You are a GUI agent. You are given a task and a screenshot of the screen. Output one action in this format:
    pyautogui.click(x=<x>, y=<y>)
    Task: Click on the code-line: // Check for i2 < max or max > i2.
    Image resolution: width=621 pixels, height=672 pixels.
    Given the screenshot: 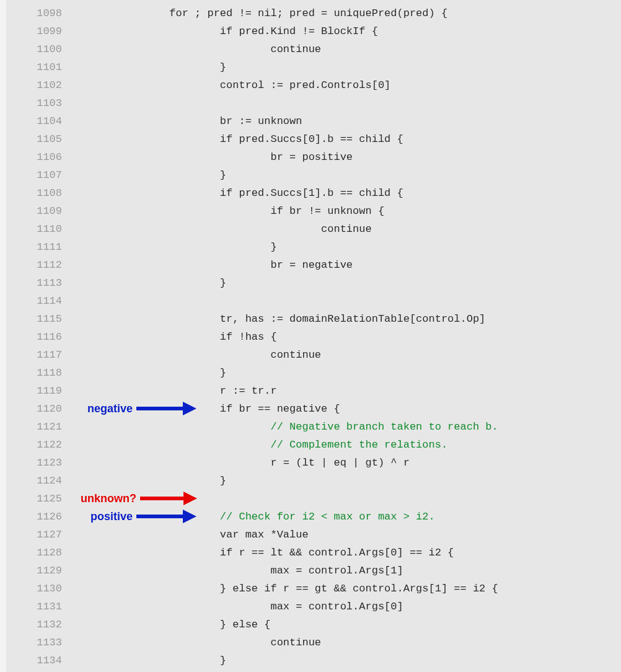 What is the action you would take?
    pyautogui.click(x=252, y=517)
    